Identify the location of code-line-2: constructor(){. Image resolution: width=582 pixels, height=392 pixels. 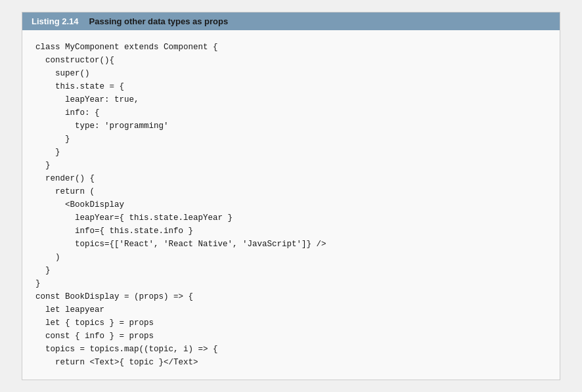
(75, 60).